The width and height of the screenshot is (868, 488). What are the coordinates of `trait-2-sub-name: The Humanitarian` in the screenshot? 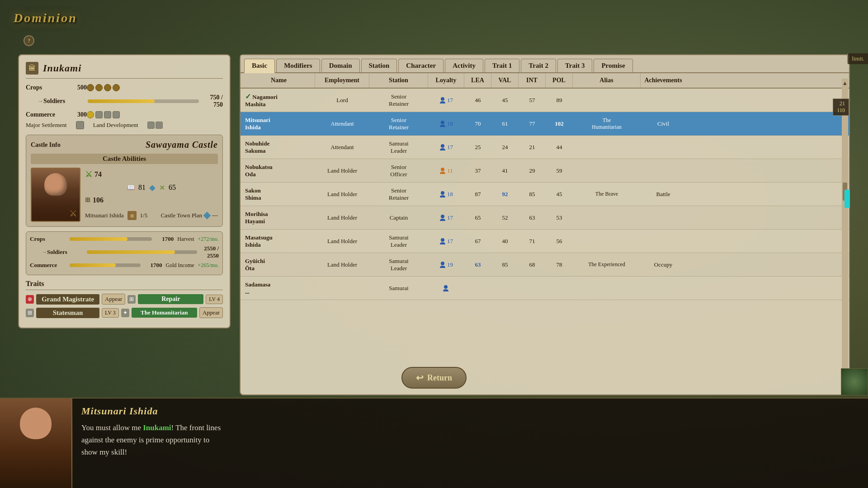 It's located at (165, 313).